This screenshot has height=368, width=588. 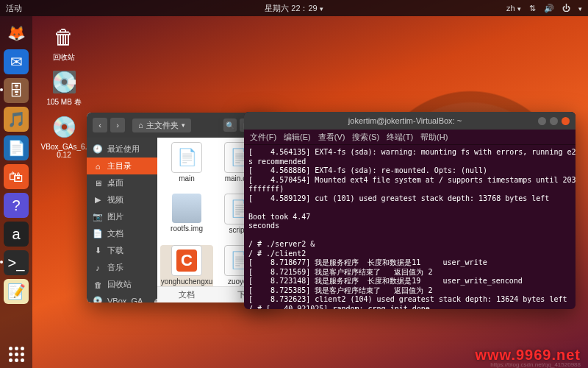 I want to click on sidebar-item: ⌂主目录, so click(x=122, y=166).